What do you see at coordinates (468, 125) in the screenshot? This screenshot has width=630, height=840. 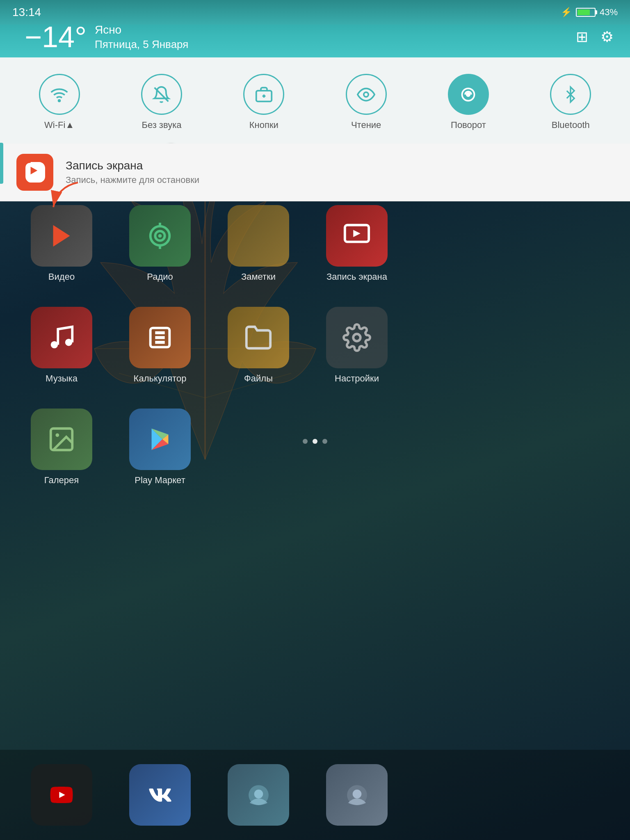 I see `rotation-label: Поворот` at bounding box center [468, 125].